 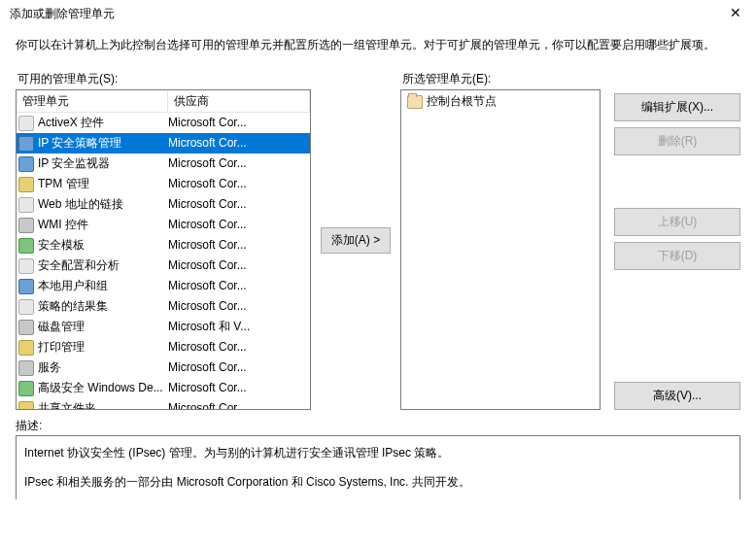 What do you see at coordinates (163, 286) in the screenshot?
I see `list-item: 本地用户和组Microsoft Cor...` at bounding box center [163, 286].